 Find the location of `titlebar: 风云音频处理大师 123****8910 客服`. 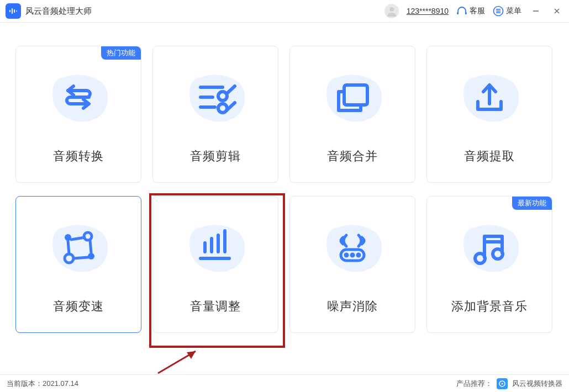

titlebar: 风云音频处理大师 123****8910 客服 is located at coordinates (284, 11).